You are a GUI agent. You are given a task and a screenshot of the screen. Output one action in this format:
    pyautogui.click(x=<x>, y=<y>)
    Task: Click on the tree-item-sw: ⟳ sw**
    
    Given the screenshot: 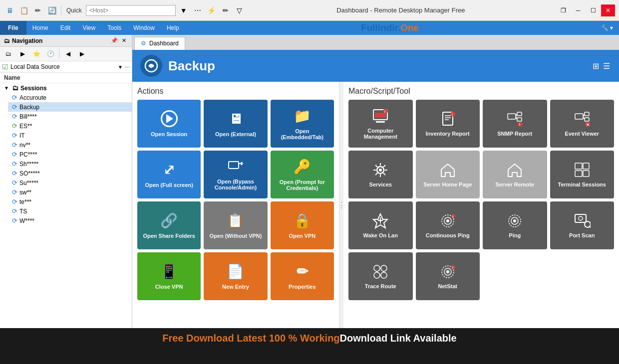 What is the action you would take?
    pyautogui.click(x=70, y=192)
    